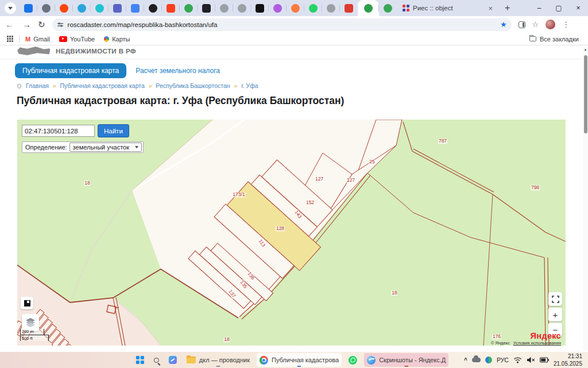 The image size is (588, 368). Describe the element at coordinates (188, 8) in the screenshot. I see `pinned-tab-color-dots` at that location.